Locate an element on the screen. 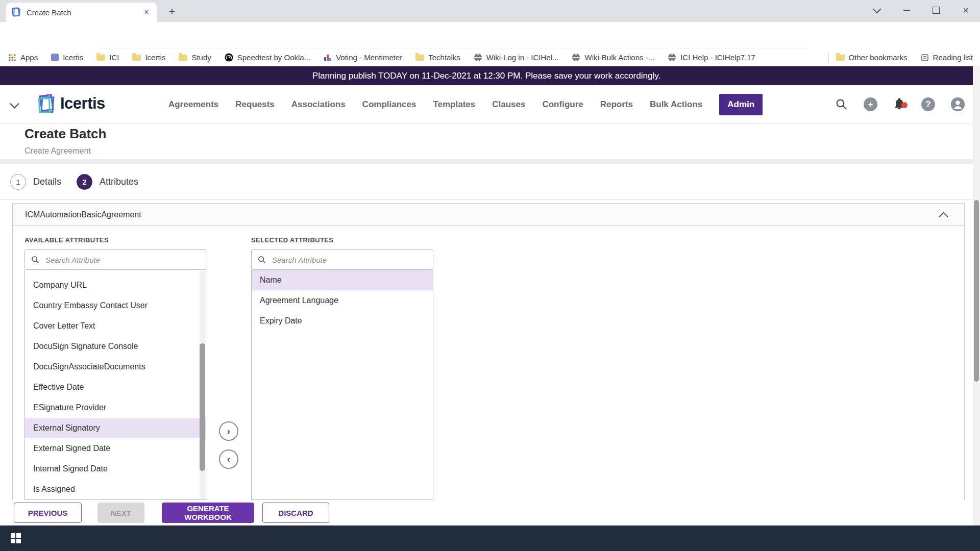 This screenshot has height=551, width=980. available-attribute-item: External Signatory is located at coordinates (115, 428).